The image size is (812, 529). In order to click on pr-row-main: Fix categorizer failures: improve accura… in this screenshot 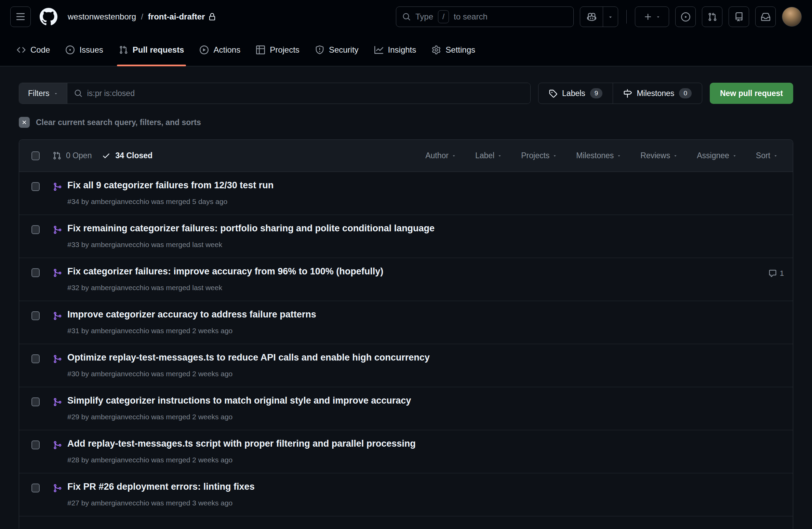, I will do `click(225, 279)`.